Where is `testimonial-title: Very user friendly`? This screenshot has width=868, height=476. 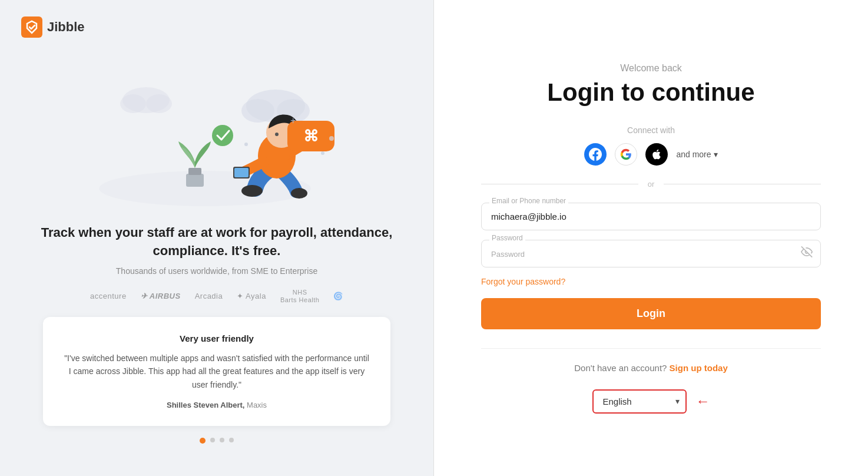
testimonial-title: Very user friendly is located at coordinates (217, 338).